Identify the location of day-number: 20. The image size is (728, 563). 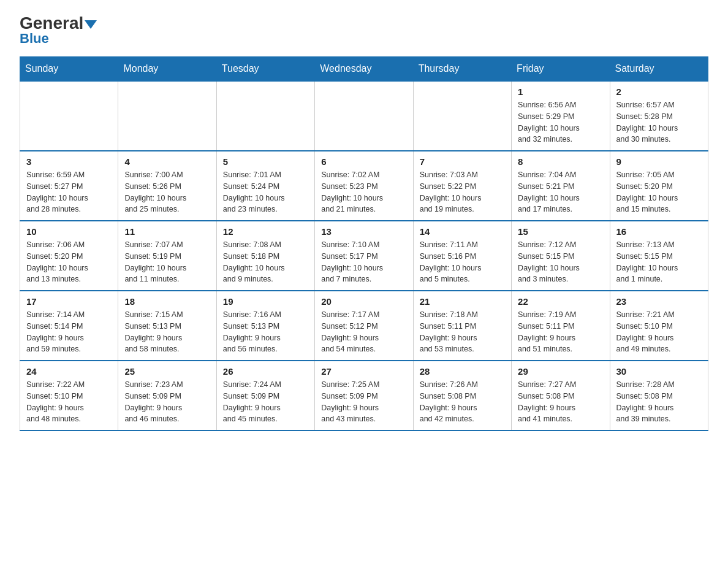
(364, 302).